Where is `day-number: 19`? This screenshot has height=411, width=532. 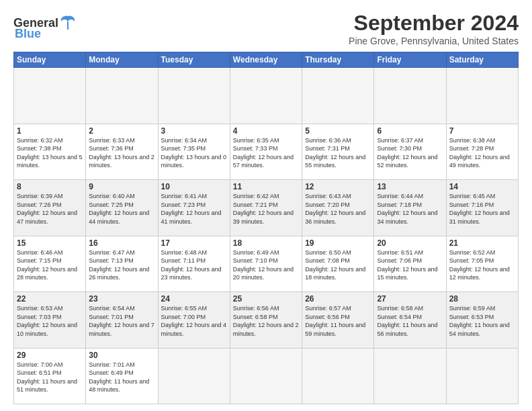
day-number: 19 is located at coordinates (338, 243).